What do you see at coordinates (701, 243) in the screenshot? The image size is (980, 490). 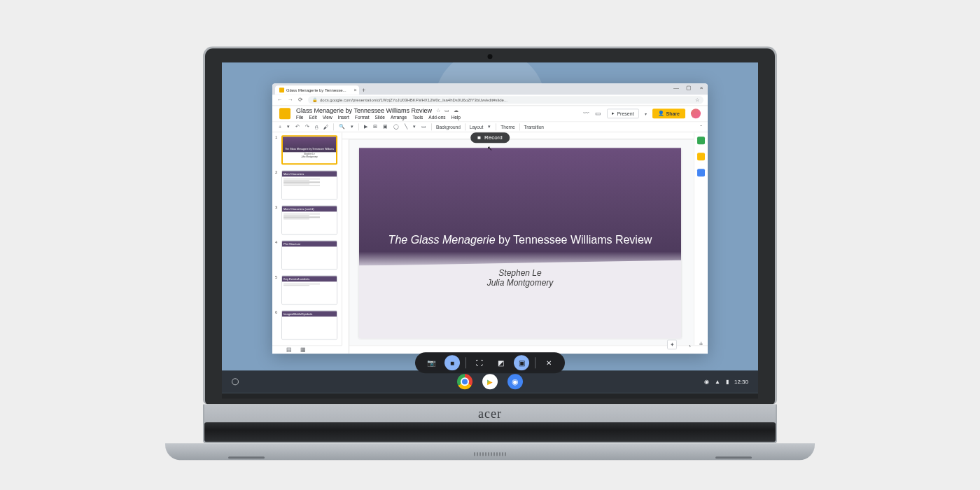 I see `side-panel: +` at bounding box center [701, 243].